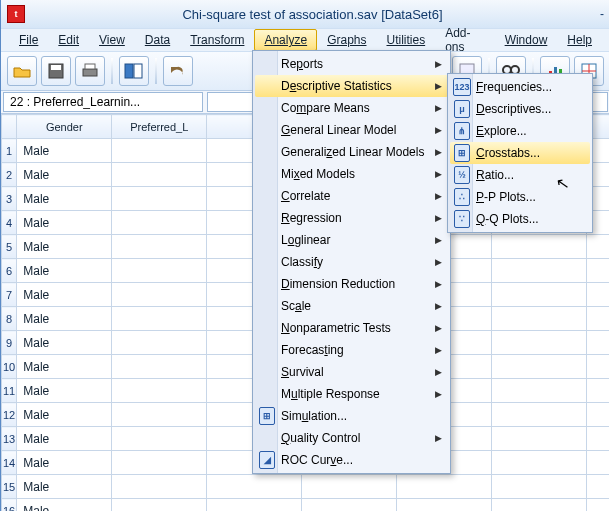  Describe the element at coordinates (352, 394) in the screenshot. I see `menu-multiple-response: Multiple Response▶` at that location.